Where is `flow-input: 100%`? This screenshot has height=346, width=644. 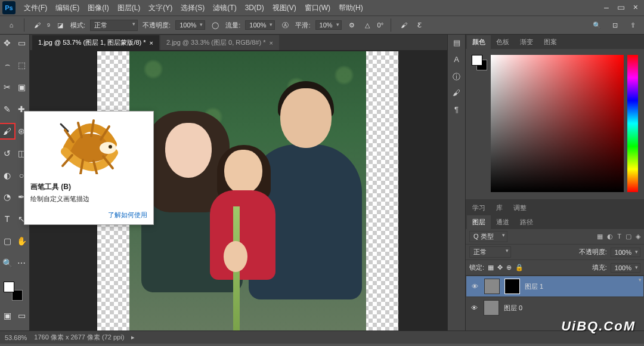 flow-input: 100% is located at coordinates (260, 25).